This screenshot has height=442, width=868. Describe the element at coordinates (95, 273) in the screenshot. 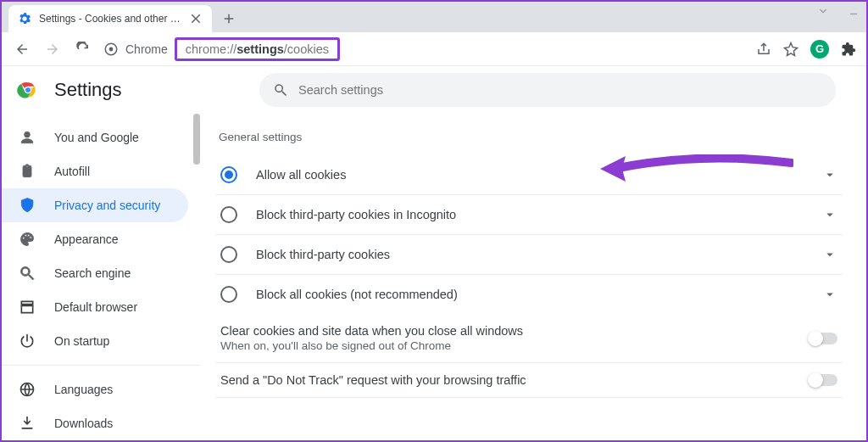

I see `sidebar-item-search-engine: Search engine` at that location.